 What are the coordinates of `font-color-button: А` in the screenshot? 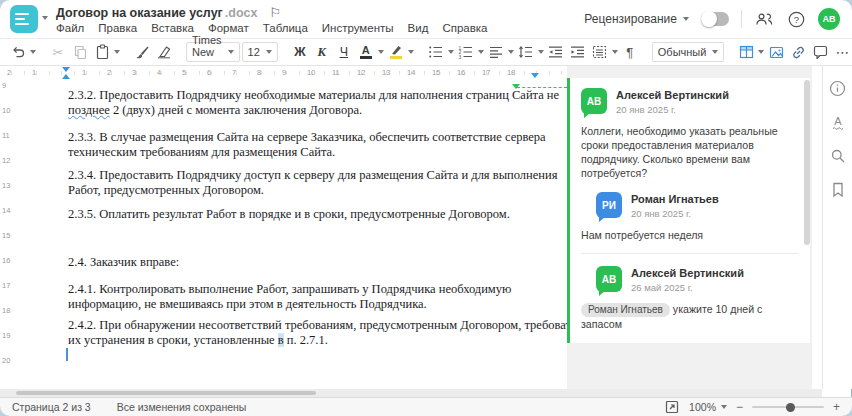 It's located at (366, 52).